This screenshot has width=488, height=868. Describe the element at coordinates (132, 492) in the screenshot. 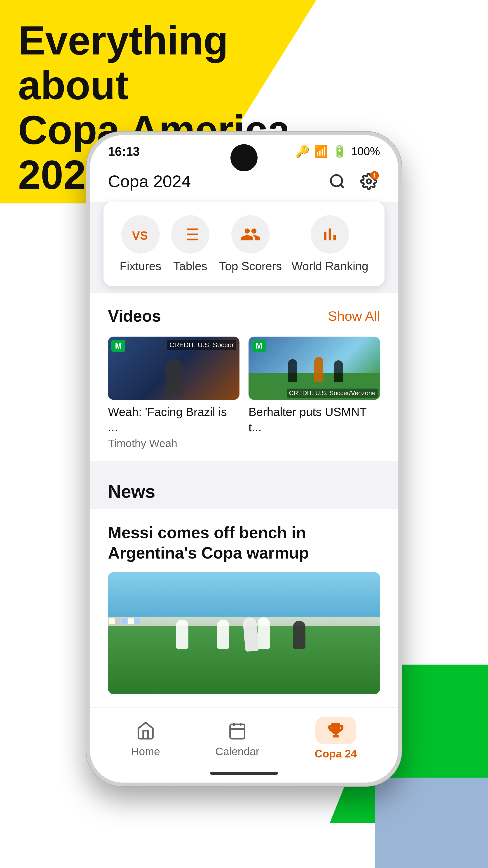

I see `news-section-title: News` at that location.